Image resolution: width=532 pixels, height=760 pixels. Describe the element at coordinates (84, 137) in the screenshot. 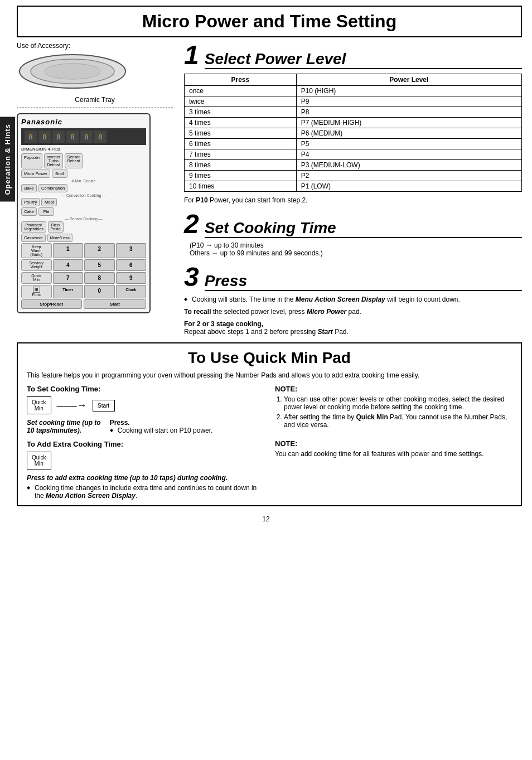

I see `display-area: 8 8 8 8 8 8` at that location.